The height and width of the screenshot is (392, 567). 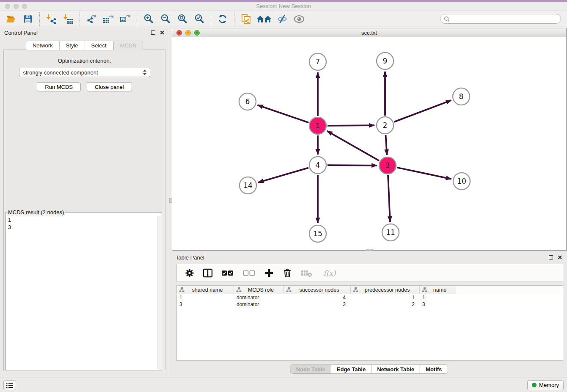 I want to click on export-network-icon, so click(x=91, y=19).